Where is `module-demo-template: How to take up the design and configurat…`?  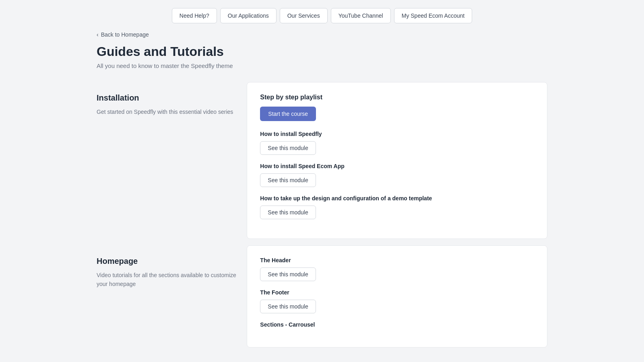 module-demo-template: How to take up the design and configurat… is located at coordinates (397, 207).